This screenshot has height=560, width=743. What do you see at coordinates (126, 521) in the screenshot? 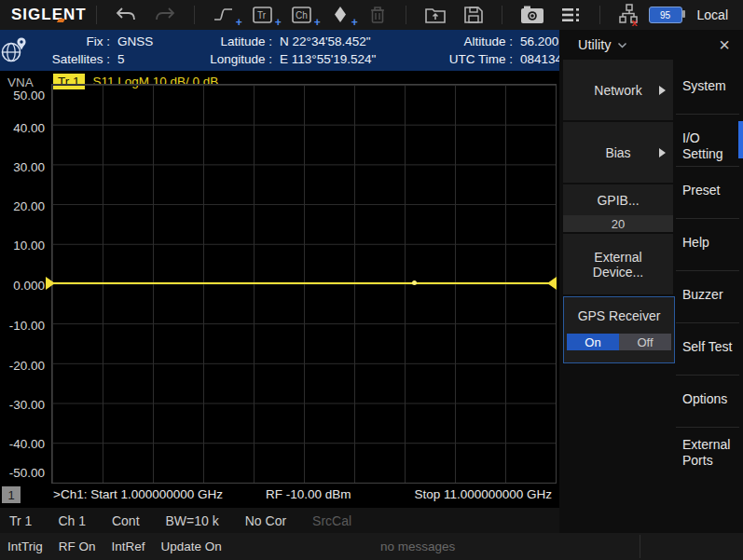
I see `status-sweep-mode: Cont` at bounding box center [126, 521].